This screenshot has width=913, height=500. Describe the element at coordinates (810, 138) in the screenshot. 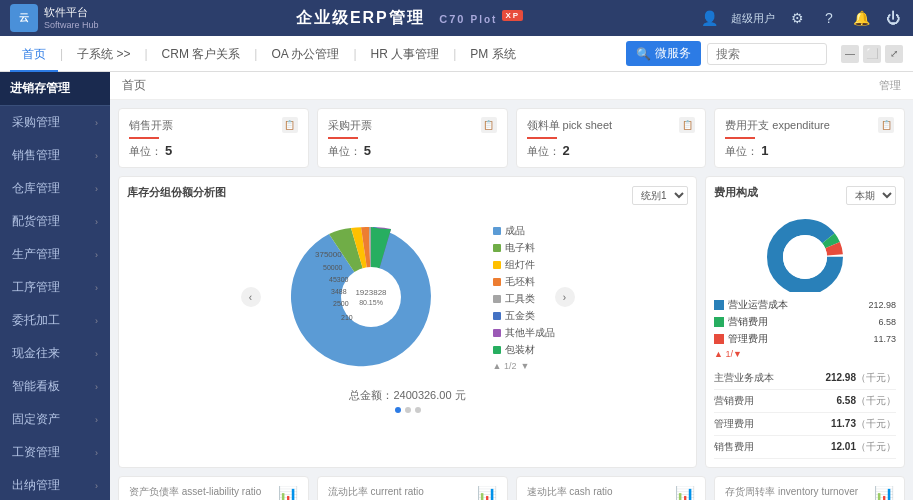

I see `card-expenditure: 费用开支 expenditure 📋 单位： 1` at that location.